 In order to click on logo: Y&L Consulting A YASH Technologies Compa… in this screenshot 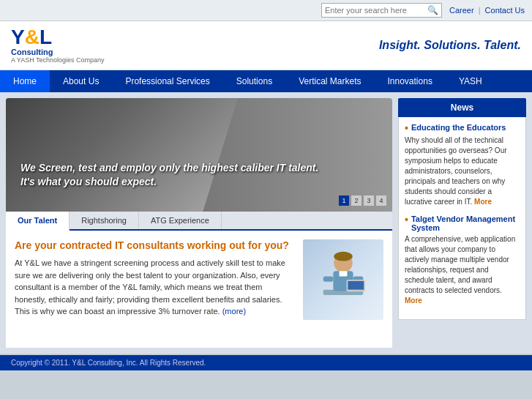, I will do `click(58, 45)`.